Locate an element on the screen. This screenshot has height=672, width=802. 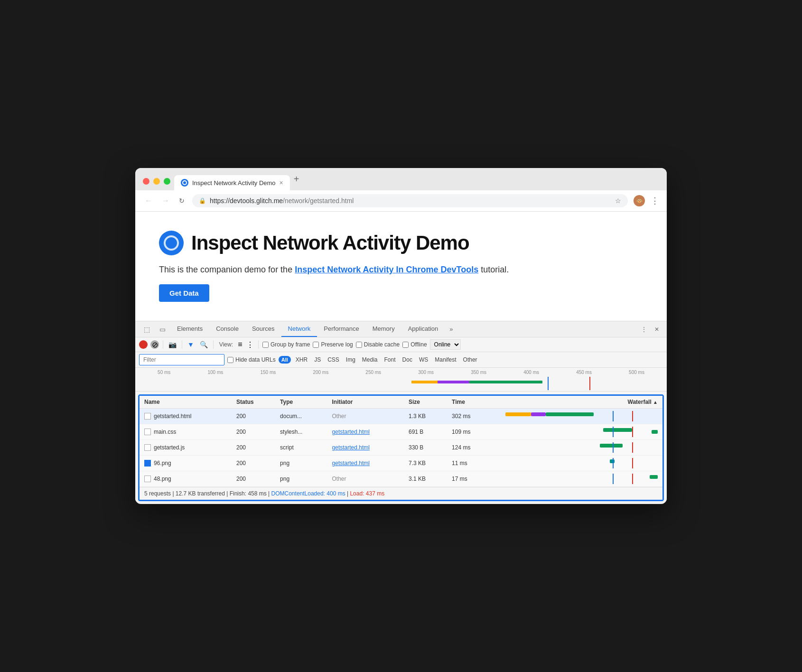
hide-data-urls-label: Hide data URLs is located at coordinates (252, 360).